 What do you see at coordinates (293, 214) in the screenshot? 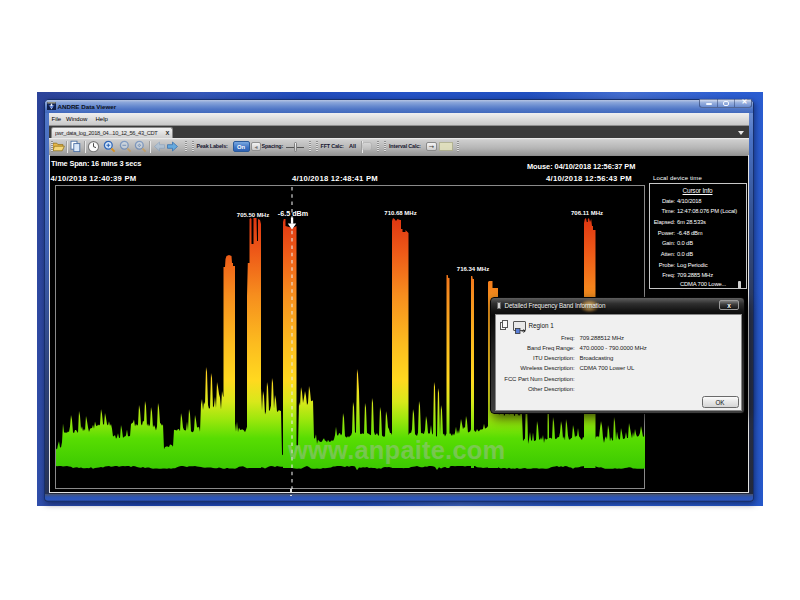
I see `svg-text: -6.5 dBm` at bounding box center [293, 214].